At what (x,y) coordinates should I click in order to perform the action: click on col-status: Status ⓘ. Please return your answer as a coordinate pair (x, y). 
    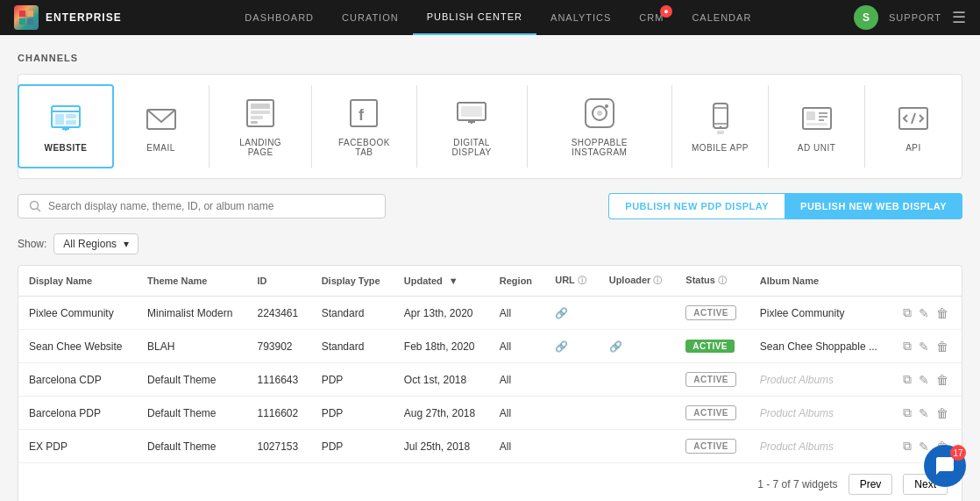
    Looking at the image, I should click on (712, 281).